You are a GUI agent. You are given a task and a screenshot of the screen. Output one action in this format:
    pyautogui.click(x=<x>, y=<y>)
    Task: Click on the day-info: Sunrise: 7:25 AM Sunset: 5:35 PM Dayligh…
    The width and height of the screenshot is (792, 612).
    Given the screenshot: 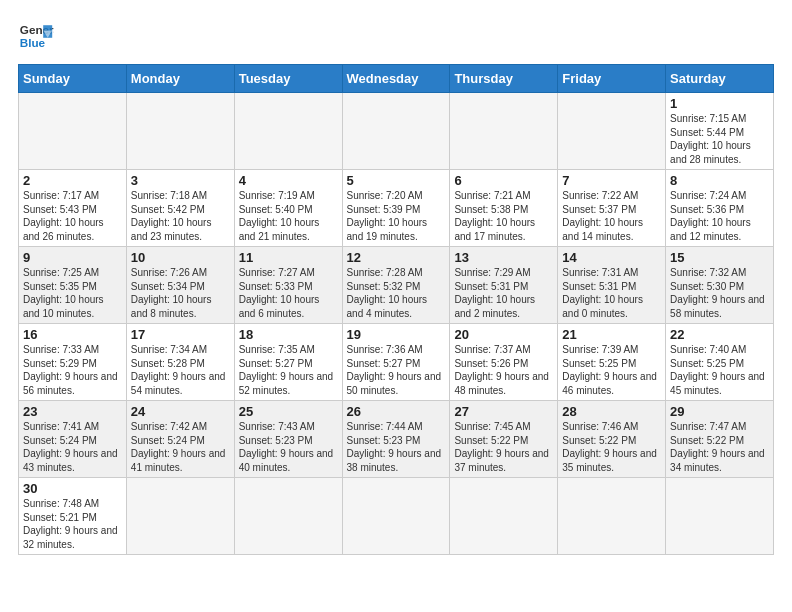 What is the action you would take?
    pyautogui.click(x=72, y=293)
    